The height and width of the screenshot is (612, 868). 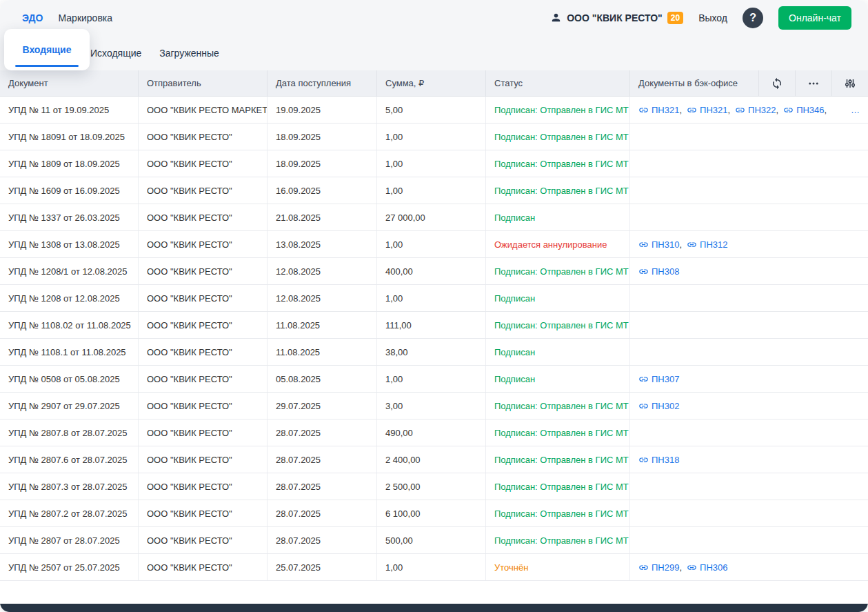 I want to click on table-row: УПД № 1108.1 от 11.08.2025ООО "КВИК РЕСТ…, so click(x=434, y=352).